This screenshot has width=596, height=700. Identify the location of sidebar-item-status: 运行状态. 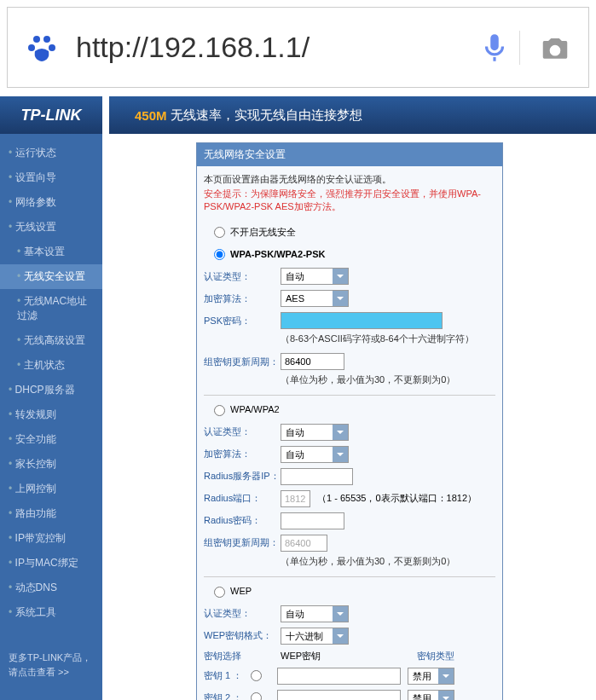
(51, 153).